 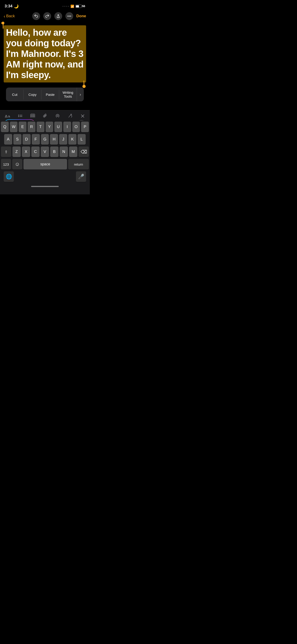 What do you see at coordinates (45, 94) in the screenshot?
I see `context-menu: Cut Copy Paste Writing Tools ›` at bounding box center [45, 94].